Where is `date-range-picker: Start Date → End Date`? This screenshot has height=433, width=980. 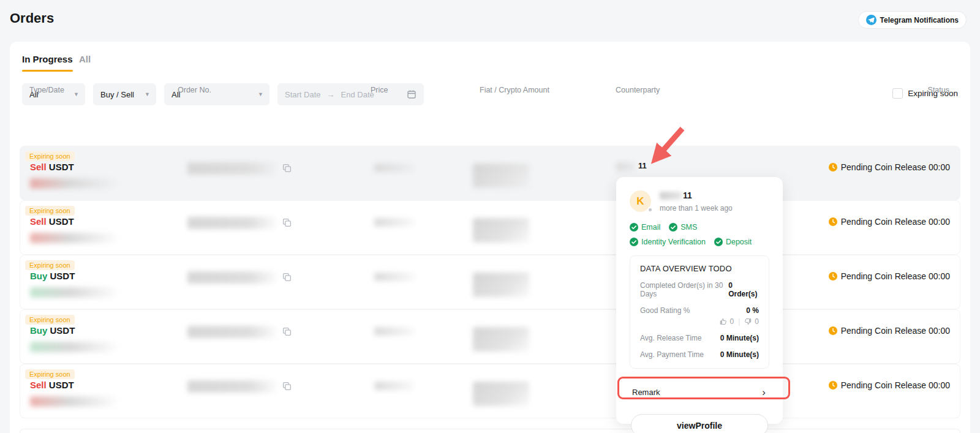 date-range-picker: Start Date → End Date is located at coordinates (350, 94).